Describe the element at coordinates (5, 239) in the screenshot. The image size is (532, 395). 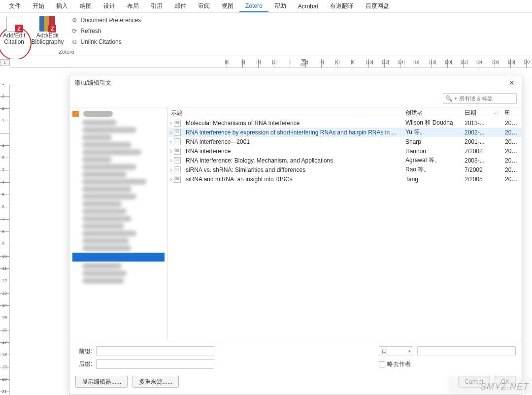
I see `vertical-ruler: 4321123456789101112131415161718192021` at that location.